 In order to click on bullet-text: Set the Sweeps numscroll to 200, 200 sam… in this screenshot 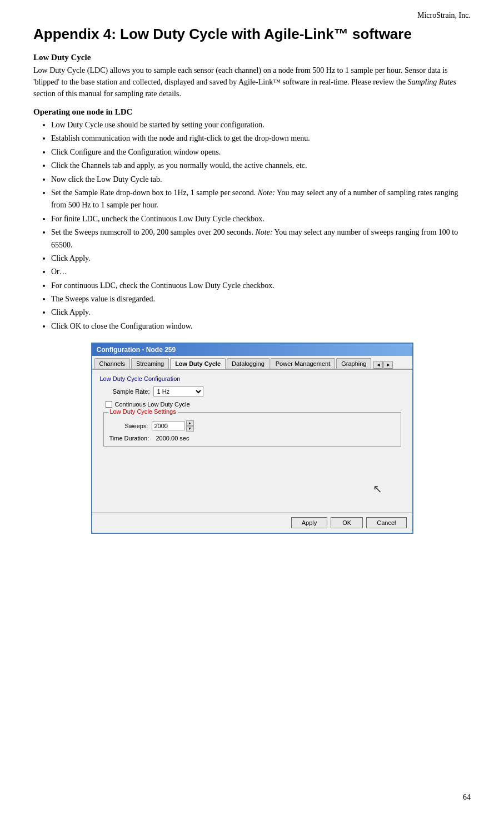, I will do `click(255, 238)`.